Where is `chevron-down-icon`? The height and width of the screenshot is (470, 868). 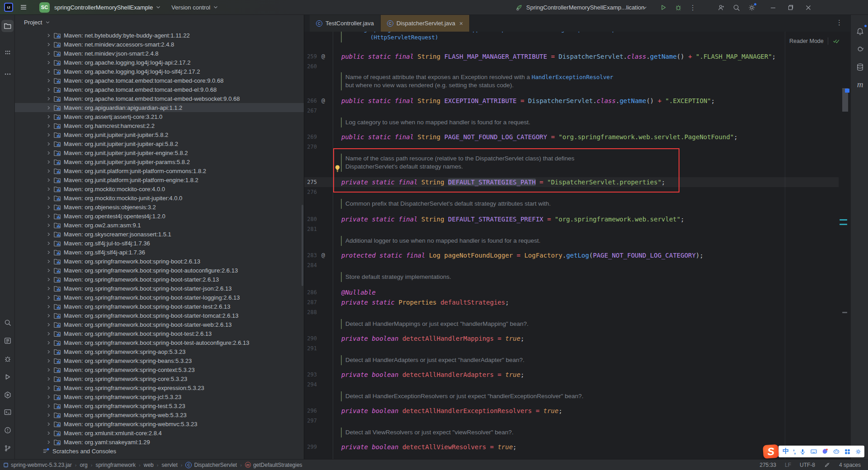
chevron-down-icon is located at coordinates (158, 7).